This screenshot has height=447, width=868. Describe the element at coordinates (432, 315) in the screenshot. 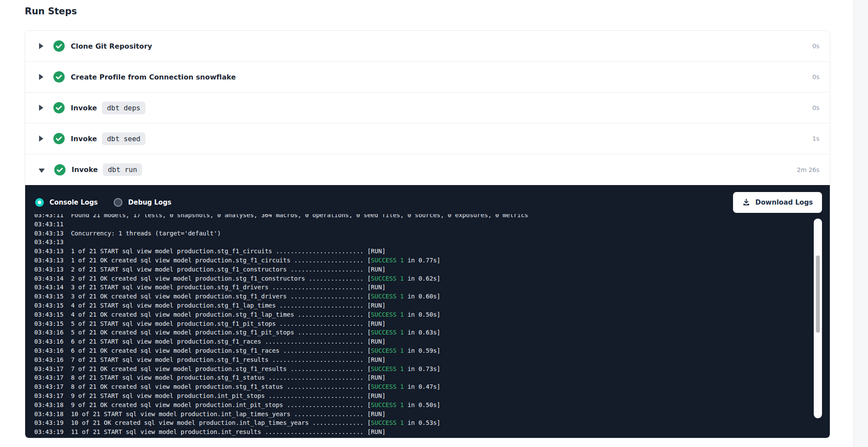

I see `log-line: 03:43:154 of 21 OK created sql view mode…` at that location.